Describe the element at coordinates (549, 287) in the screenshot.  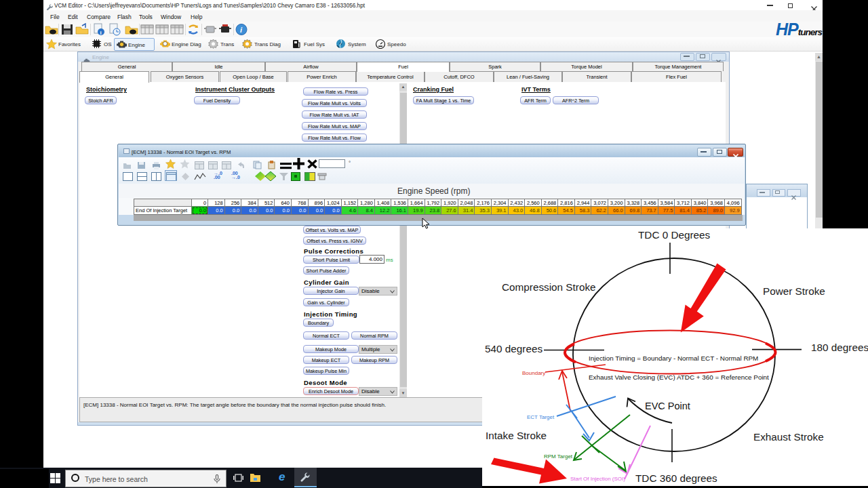
I see `svg-text: Compression Stroke` at that location.